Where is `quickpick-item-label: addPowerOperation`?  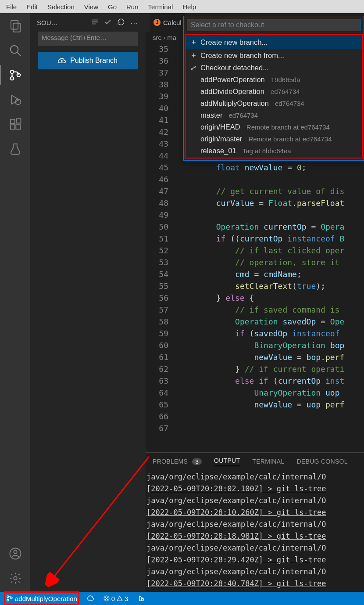 quickpick-item-label: addPowerOperation is located at coordinates (232, 80).